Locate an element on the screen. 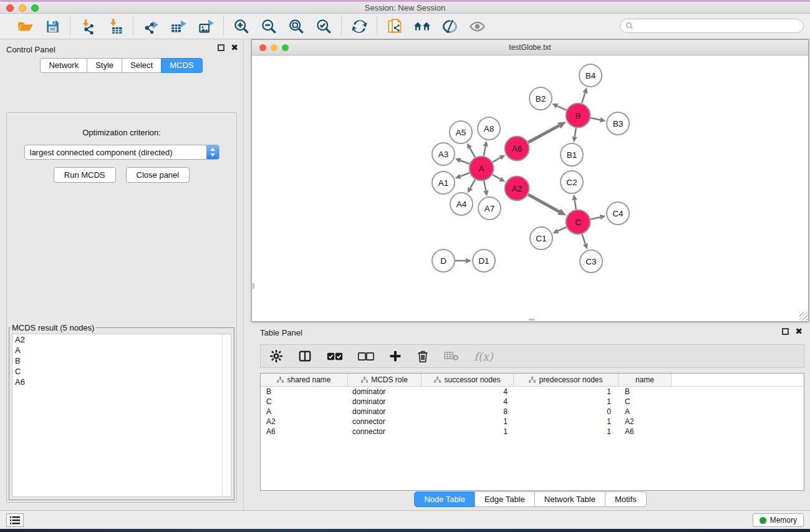 This screenshot has width=810, height=532. edge-A-A5 is located at coordinates (473, 152).